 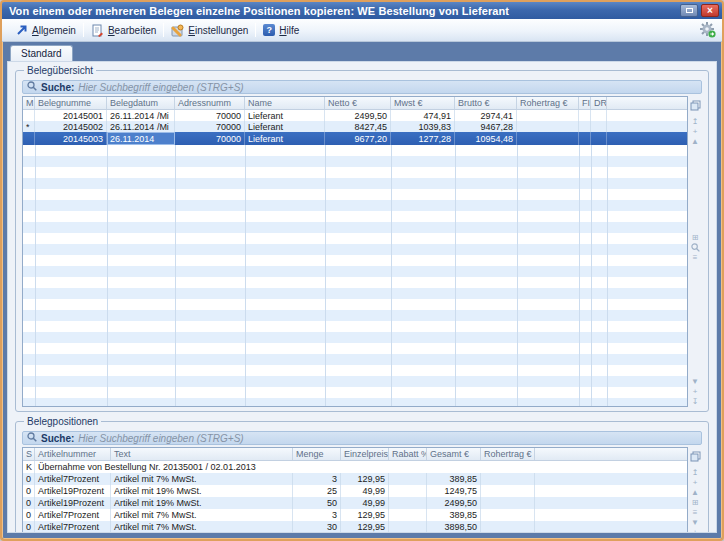 I want to click on table-row: * 20145002 26.11.2014 /Mi 70000 Lieferan…, so click(x=355, y=126).